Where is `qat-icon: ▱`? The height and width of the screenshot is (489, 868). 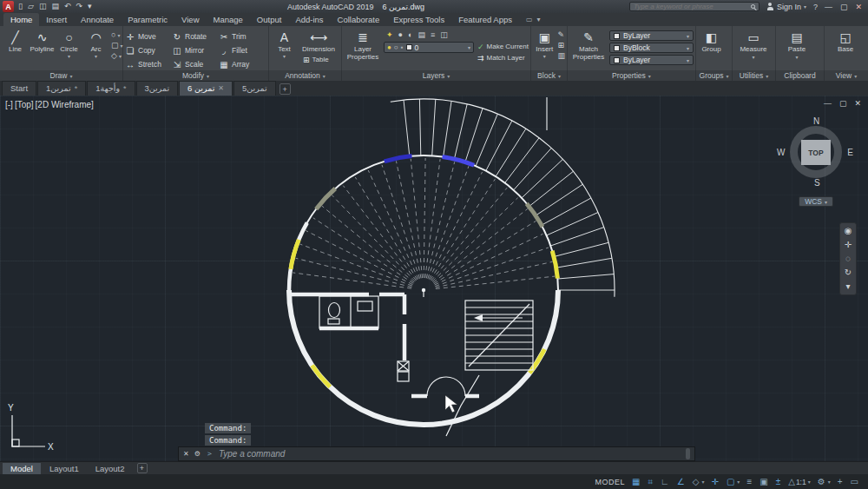 qat-icon: ▱ is located at coordinates (31, 7).